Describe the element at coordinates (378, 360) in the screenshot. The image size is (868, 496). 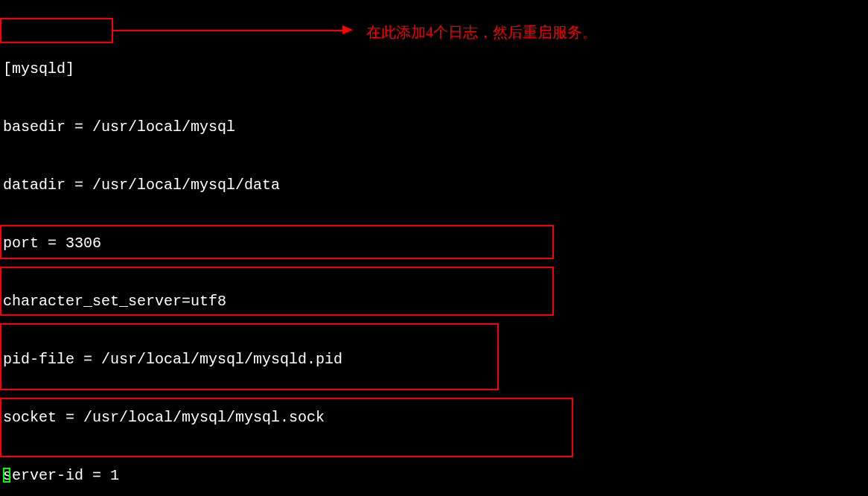
I see `cfg-pidfile: pid-file = /usr/local/mysql/mysqld.pid` at that location.